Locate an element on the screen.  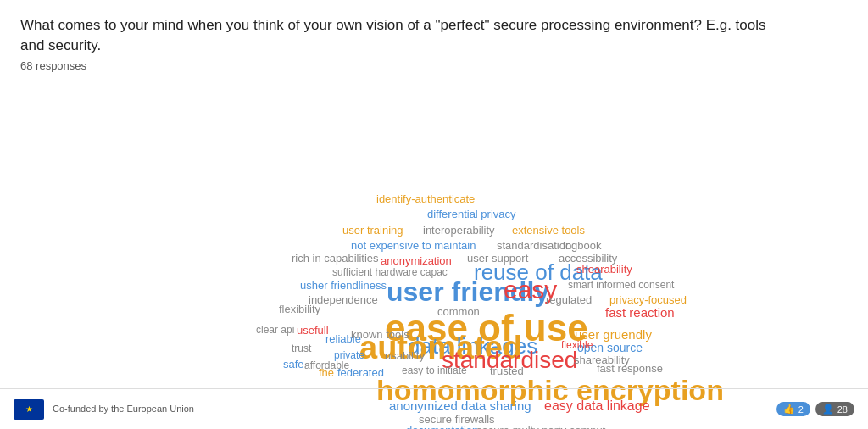
word-cloud-word: clear api is located at coordinates (275, 330).